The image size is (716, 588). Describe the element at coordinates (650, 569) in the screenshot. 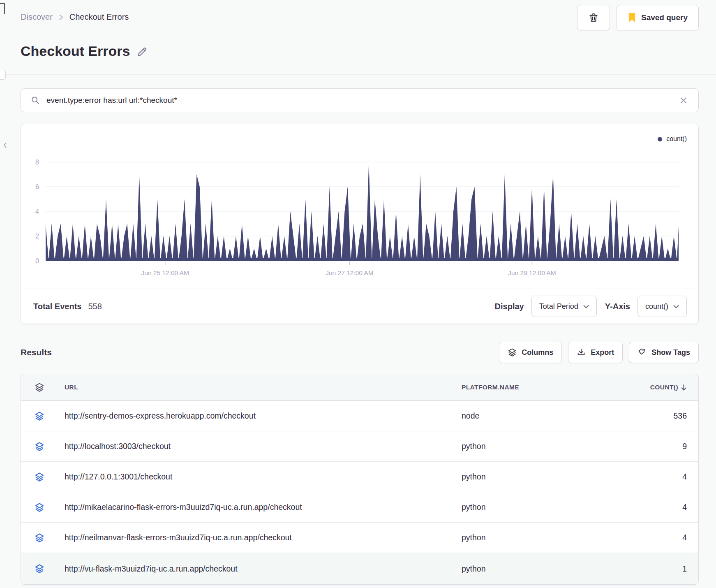

I see `count-cell: 1` at that location.